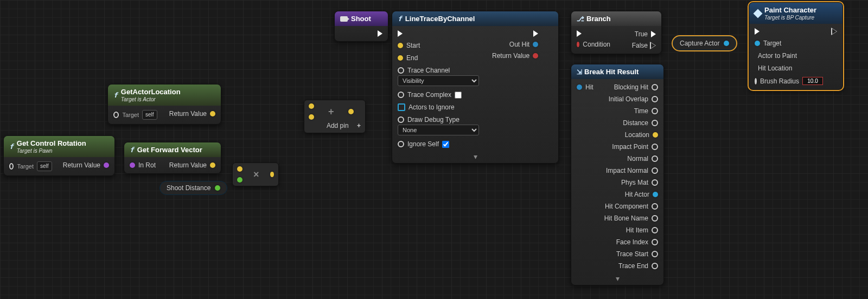  What do you see at coordinates (475, 18) in the screenshot?
I see `node-header: f LineTraceByChannel` at bounding box center [475, 18].